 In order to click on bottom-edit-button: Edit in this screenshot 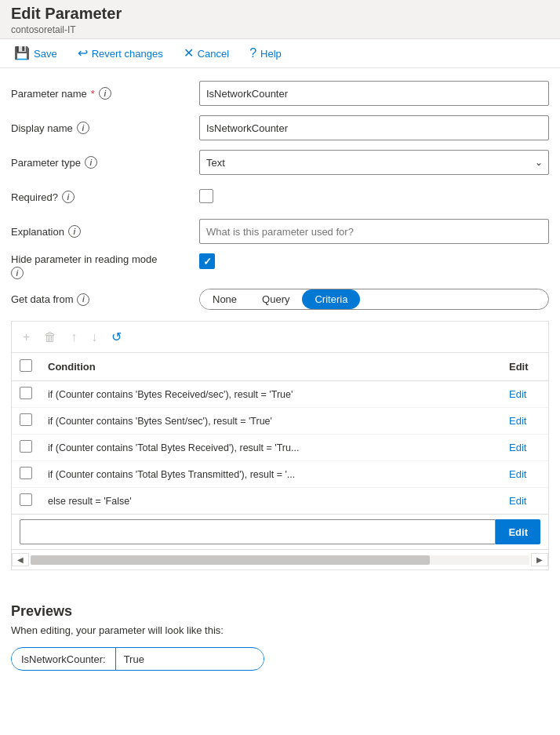, I will do `click(518, 532)`.